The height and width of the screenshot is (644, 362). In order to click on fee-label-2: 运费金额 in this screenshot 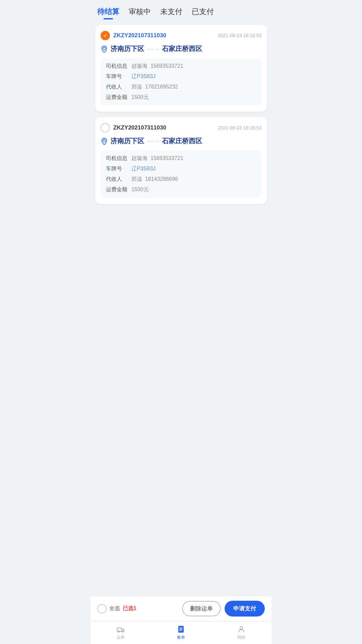, I will do `click(119, 190)`.